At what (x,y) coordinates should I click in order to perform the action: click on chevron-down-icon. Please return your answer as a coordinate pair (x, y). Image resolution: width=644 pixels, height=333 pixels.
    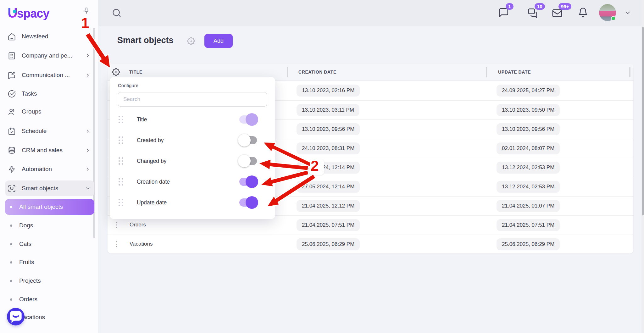
    Looking at the image, I should click on (628, 13).